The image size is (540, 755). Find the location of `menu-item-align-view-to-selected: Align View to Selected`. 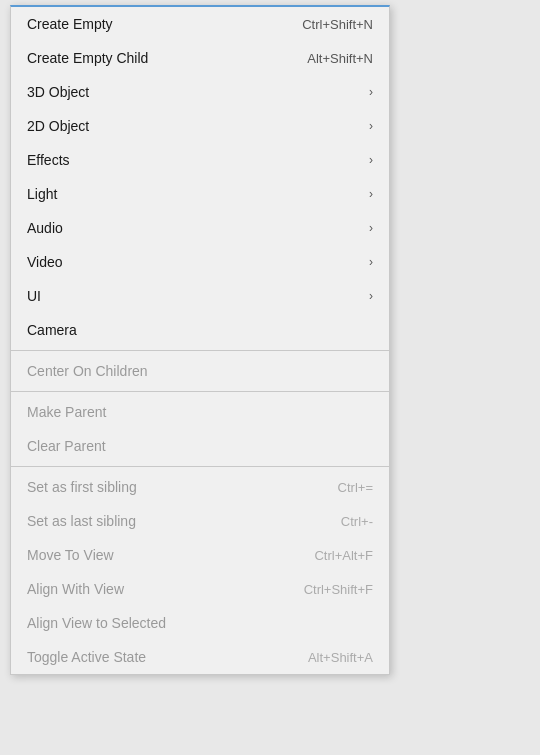

menu-item-align-view-to-selected: Align View to Selected is located at coordinates (200, 623).